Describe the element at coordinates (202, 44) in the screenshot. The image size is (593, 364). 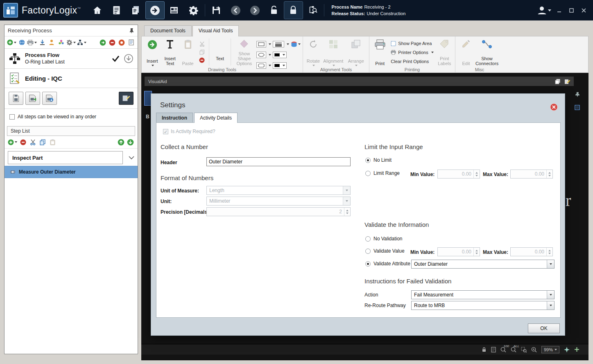
I see `cut-button` at that location.